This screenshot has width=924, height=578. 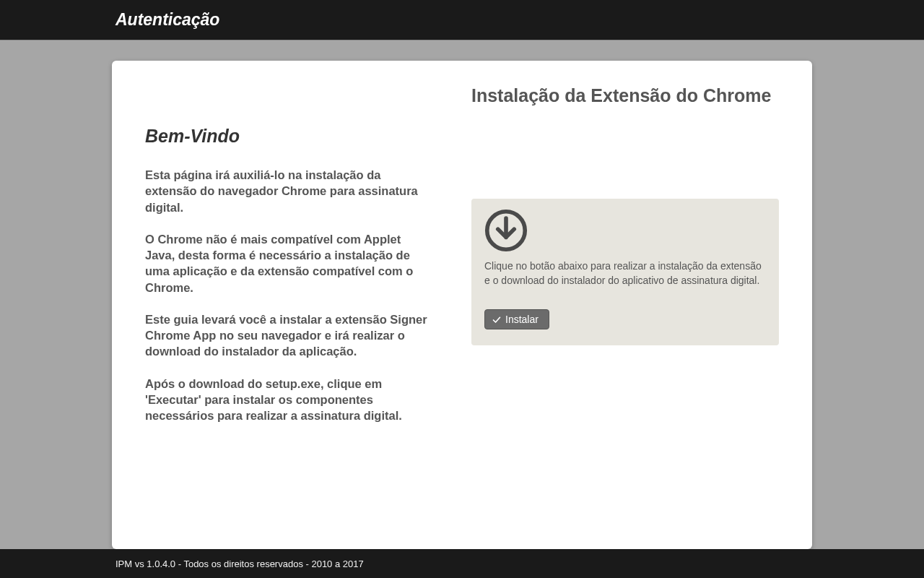 What do you see at coordinates (517, 319) in the screenshot?
I see `install-button: Instalar` at bounding box center [517, 319].